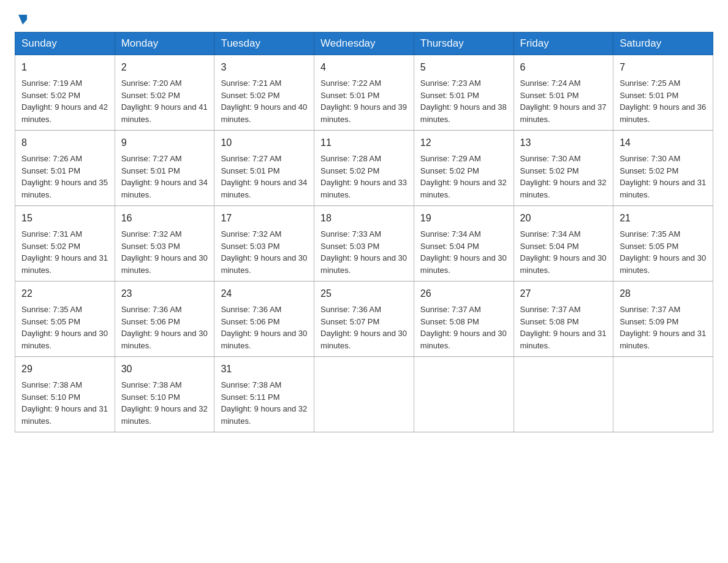 The width and height of the screenshot is (728, 563). I want to click on day-number: 30, so click(165, 369).